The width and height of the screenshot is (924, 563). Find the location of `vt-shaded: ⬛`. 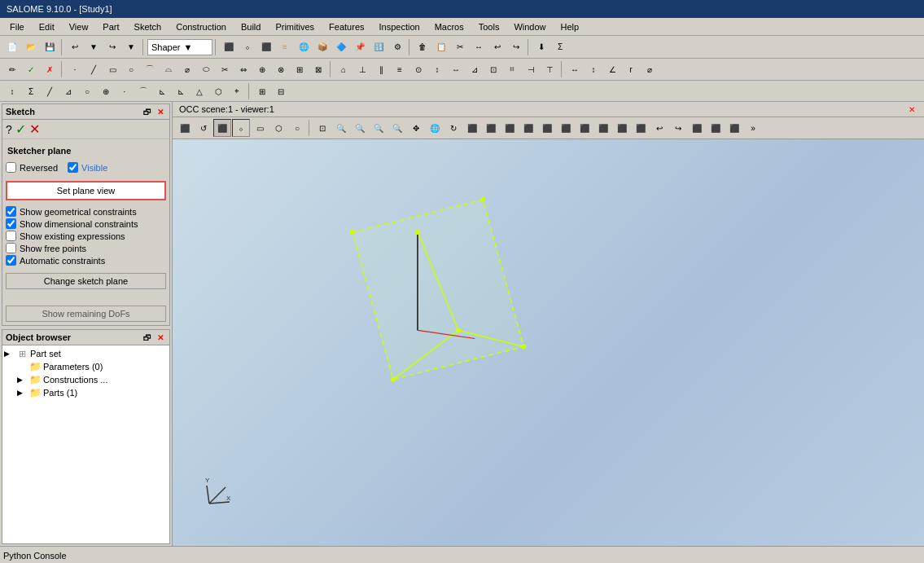

vt-shaded: ⬛ is located at coordinates (528, 128).